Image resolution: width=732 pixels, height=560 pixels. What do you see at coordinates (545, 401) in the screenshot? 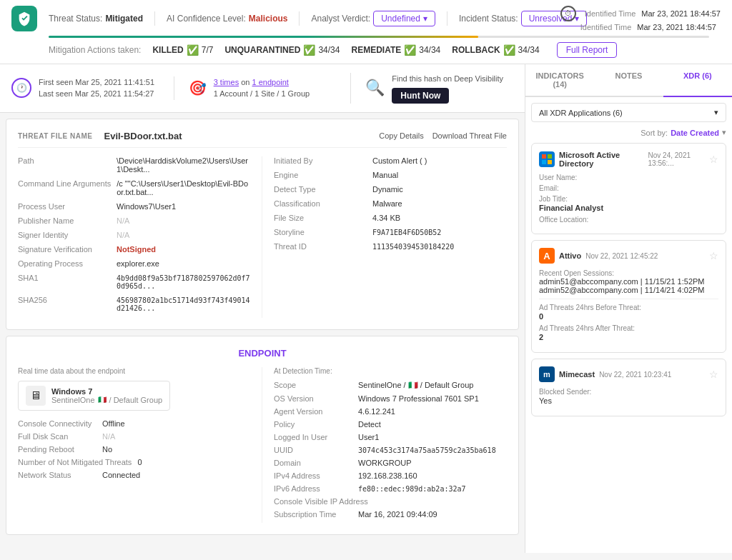
I see `blocked-sender-val: Yes` at bounding box center [545, 401].